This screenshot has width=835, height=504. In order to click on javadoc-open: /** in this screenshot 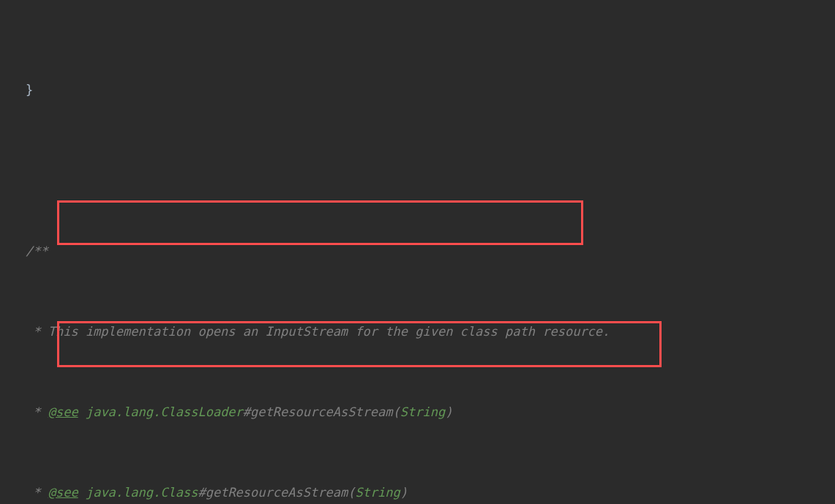, I will do `click(417, 252)`.